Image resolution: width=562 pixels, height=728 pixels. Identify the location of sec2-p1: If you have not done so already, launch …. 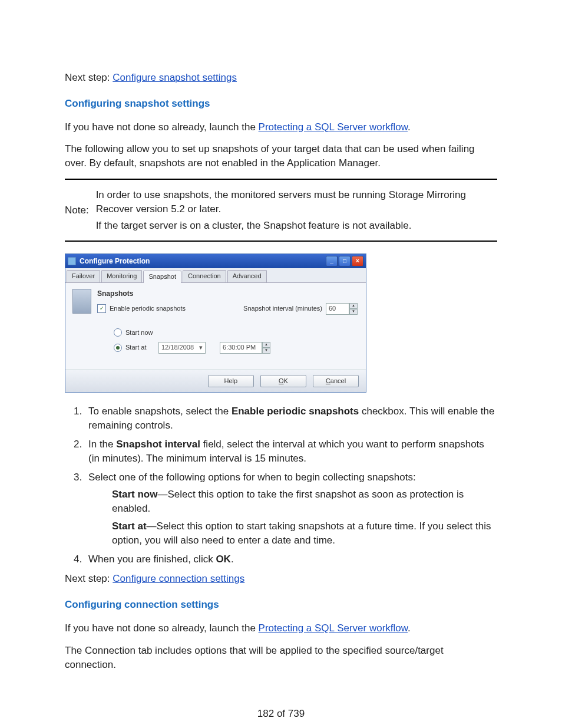
(281, 628).